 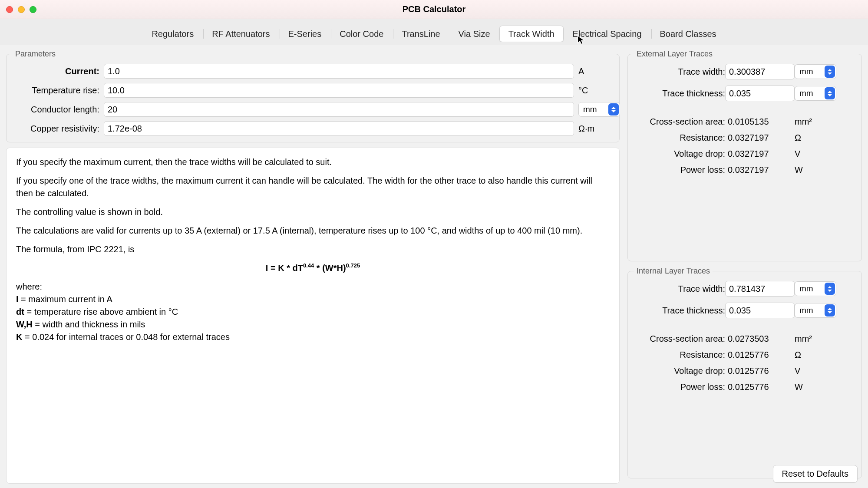 I want to click on ext-cross-section-label: Cross-section area:, so click(x=680, y=122).